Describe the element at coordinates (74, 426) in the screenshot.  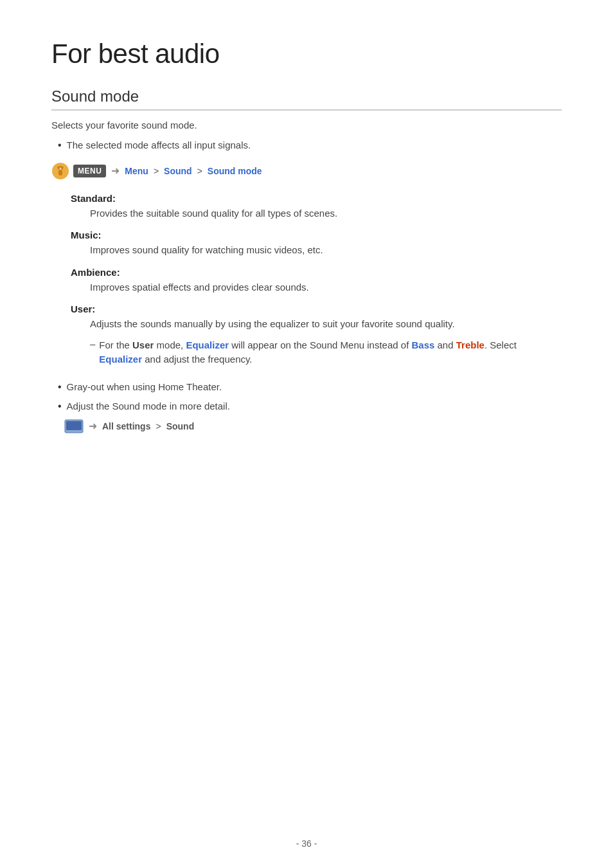
I see `settings-icon` at that location.